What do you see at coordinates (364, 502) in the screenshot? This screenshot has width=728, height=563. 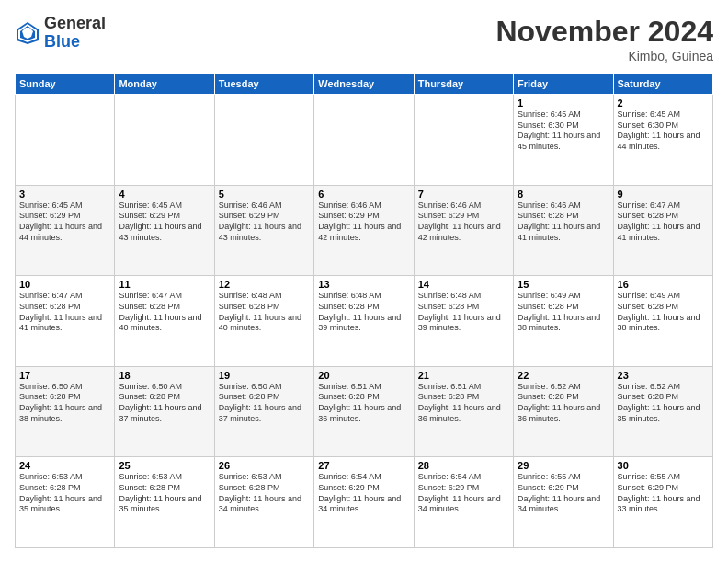 I see `calendar-cell: 27Sunrise: 6:54 AM Sunset: 6:29 PM Dayli…` at bounding box center [364, 502].